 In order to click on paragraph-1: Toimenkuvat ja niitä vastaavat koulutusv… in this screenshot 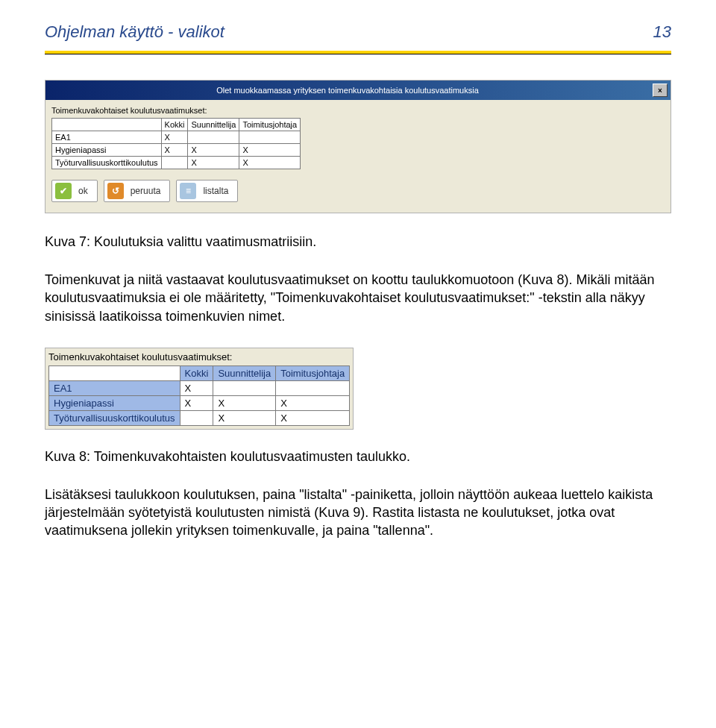, I will do `click(358, 298)`.